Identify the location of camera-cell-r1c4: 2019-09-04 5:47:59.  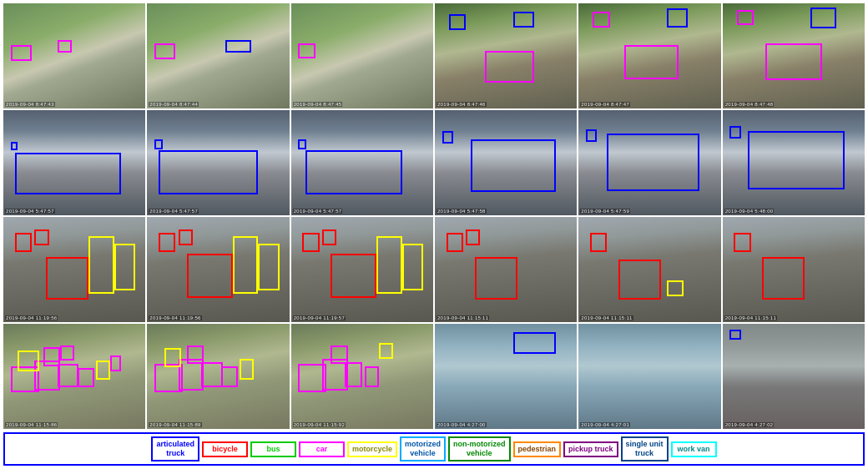
(649, 163).